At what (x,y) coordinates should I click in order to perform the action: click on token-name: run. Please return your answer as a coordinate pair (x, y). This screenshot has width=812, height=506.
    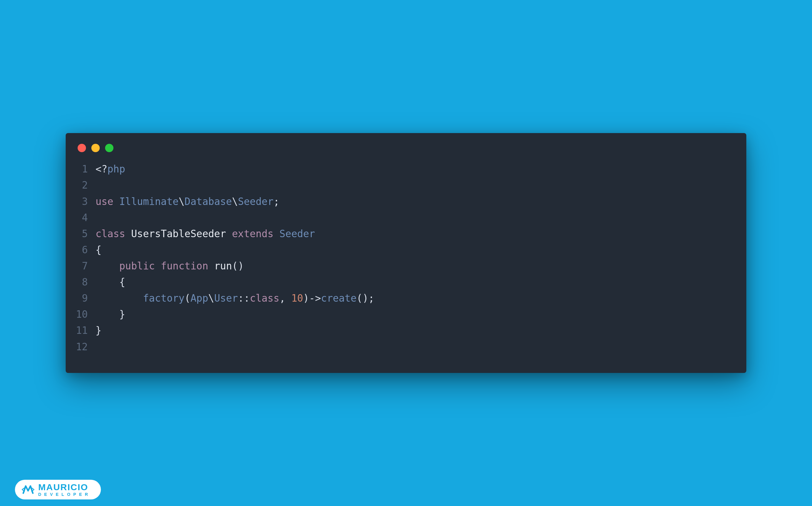
    Looking at the image, I should click on (223, 266).